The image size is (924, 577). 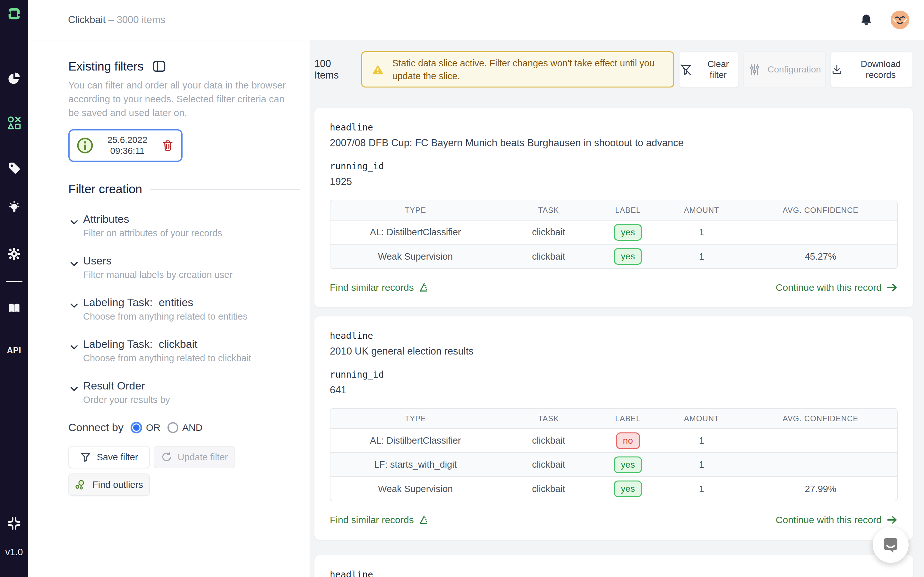 What do you see at coordinates (184, 226) in the screenshot?
I see `filter-group-attributes: Attributes Filter on attributes of your …` at bounding box center [184, 226].